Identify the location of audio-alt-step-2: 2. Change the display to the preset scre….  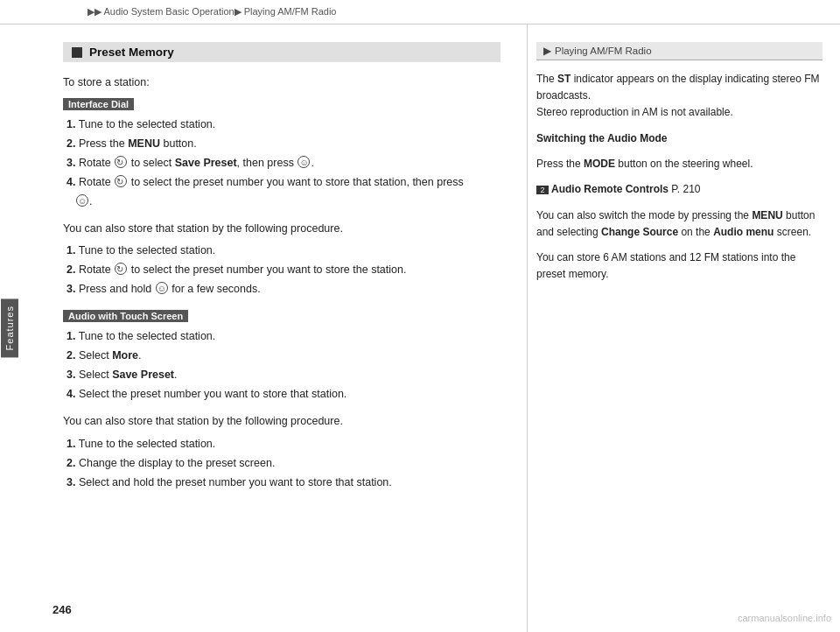
(282, 463).